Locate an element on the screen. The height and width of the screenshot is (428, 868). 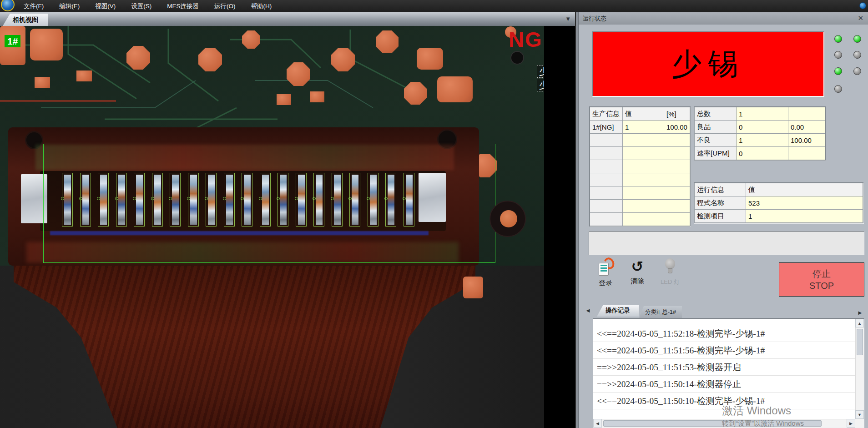
login-button: 登录 is located at coordinates (606, 276).